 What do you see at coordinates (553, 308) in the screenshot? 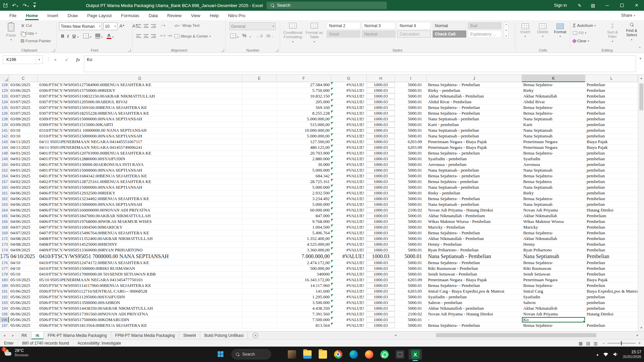
I see `cell: Akbar Nikmatulloh` at bounding box center [553, 308].